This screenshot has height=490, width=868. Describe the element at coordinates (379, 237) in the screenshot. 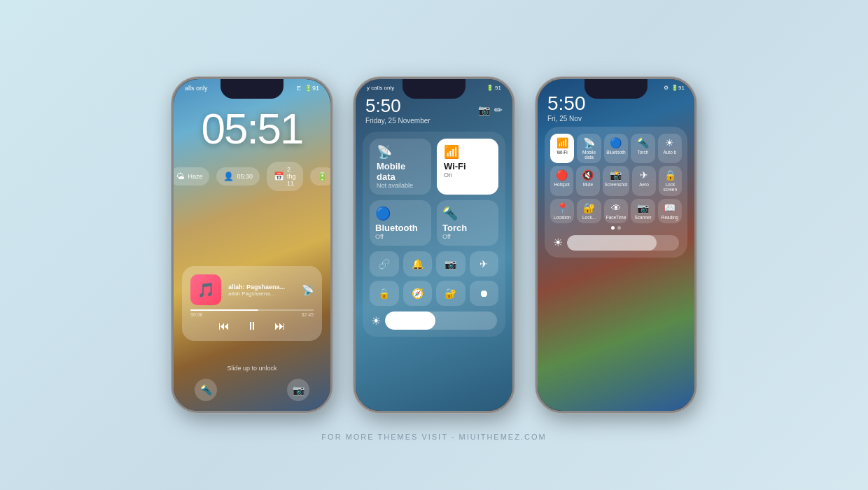

I see `bluetooth-status: Off` at that location.